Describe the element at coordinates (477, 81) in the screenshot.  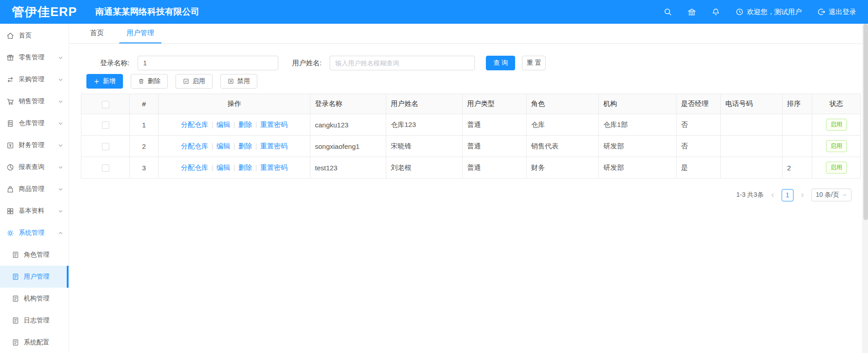
I see `table-toolbar: 新增 删除 启用 禁用` at that location.